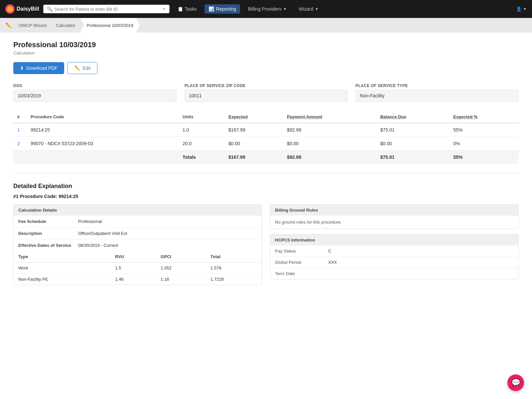  I want to click on col-expected: Expected, so click(254, 117).